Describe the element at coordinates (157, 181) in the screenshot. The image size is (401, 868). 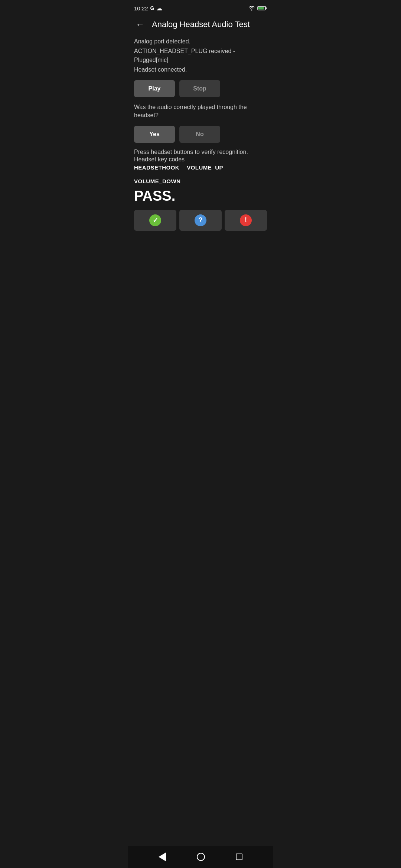
I see `key-code-vol-down: VOLUME_DOWN` at that location.